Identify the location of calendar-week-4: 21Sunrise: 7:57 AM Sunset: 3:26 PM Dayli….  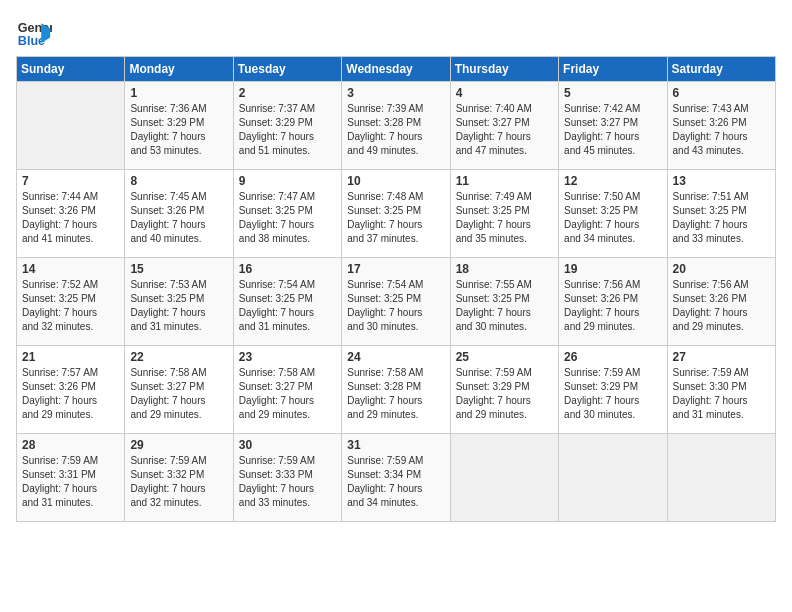
(396, 390).